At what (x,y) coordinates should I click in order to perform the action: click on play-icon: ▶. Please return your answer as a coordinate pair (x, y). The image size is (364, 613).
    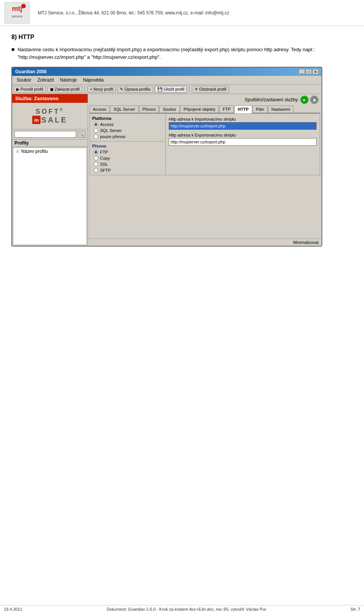
    Looking at the image, I should click on (18, 90).